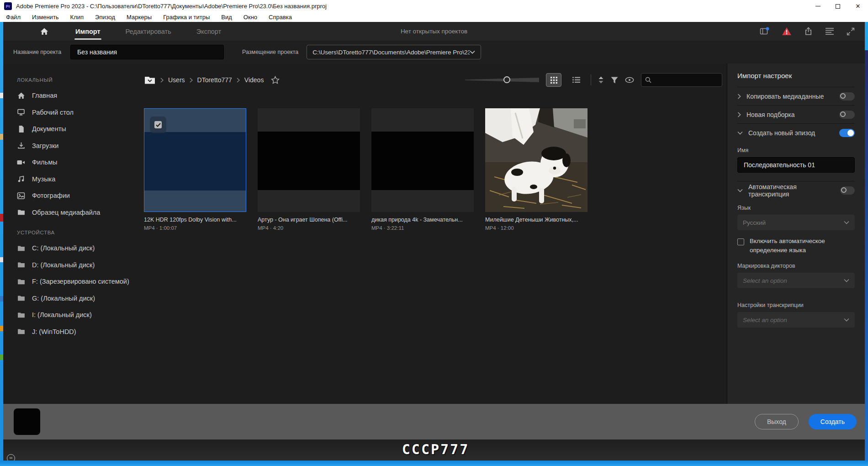 This screenshot has width=868, height=466. I want to click on current-folder-icon, so click(150, 80).